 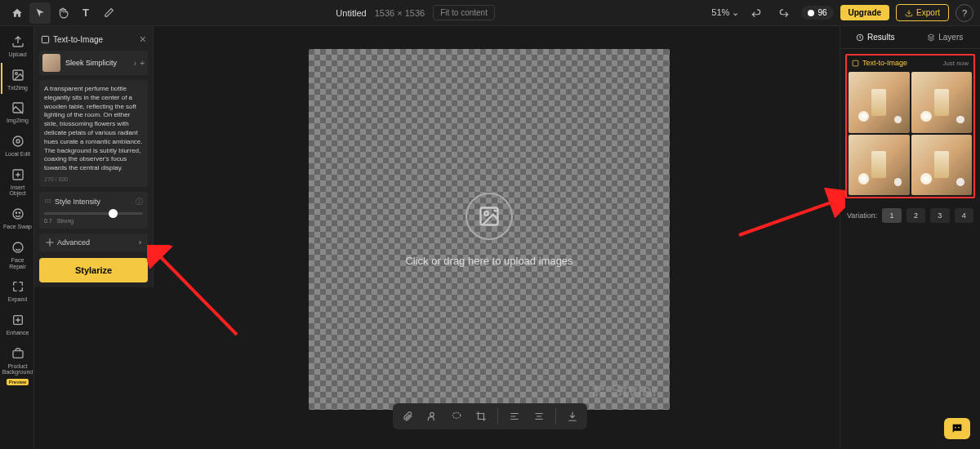 What do you see at coordinates (17, 291) in the screenshot?
I see `rail-expand: Expand` at bounding box center [17, 291].